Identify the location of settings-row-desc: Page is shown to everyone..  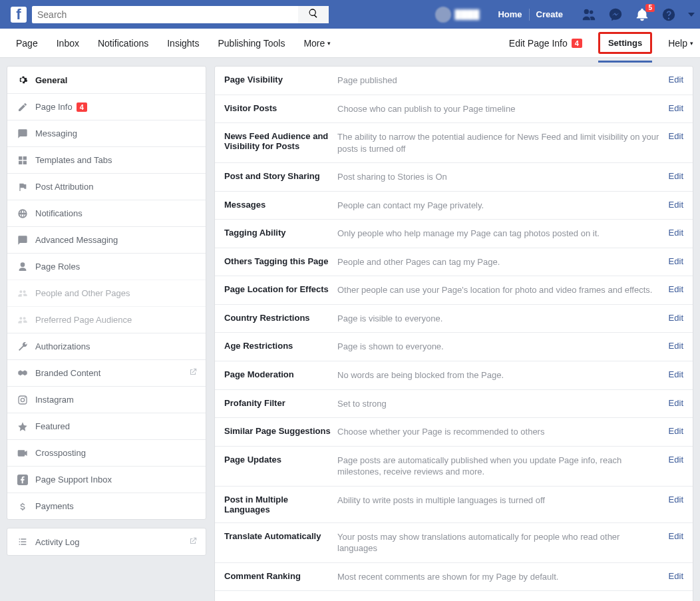
(499, 347).